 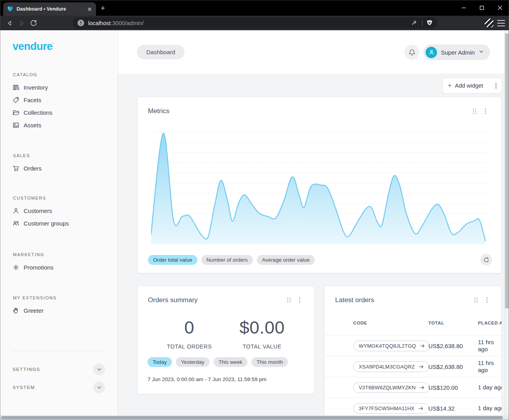 What do you see at coordinates (81, 23) in the screenshot?
I see `site-info-icon: !` at bounding box center [81, 23].